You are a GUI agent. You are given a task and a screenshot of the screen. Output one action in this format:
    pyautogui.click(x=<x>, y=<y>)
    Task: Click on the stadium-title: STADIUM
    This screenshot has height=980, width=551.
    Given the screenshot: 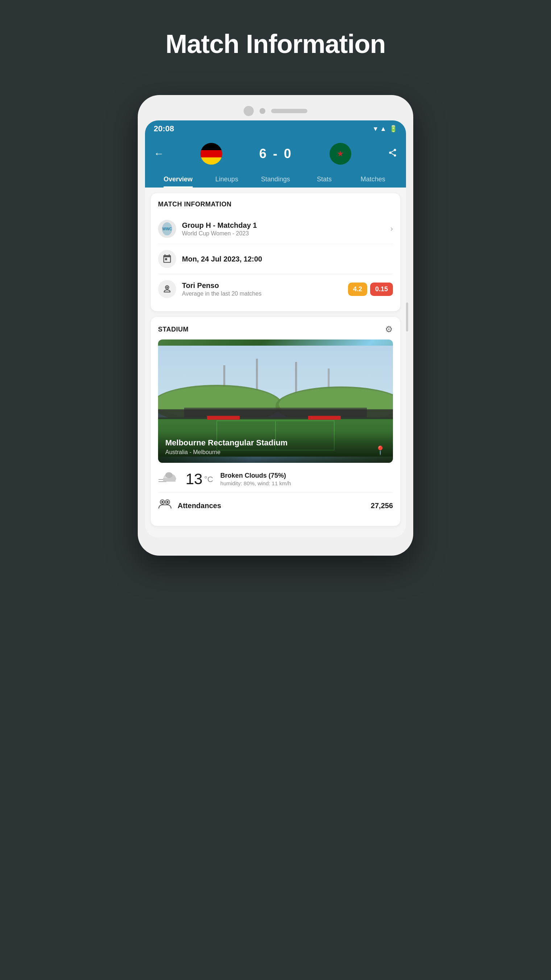 What is the action you would take?
    pyautogui.click(x=173, y=329)
    